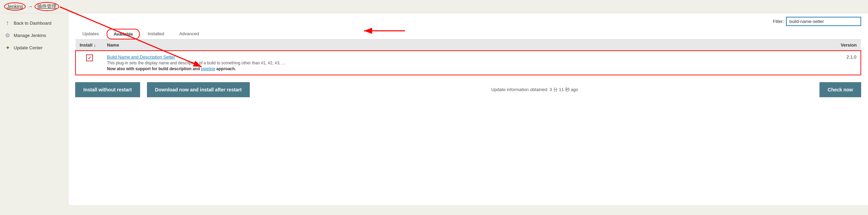 Image resolution: width=868 pixels, height=215 pixels. I want to click on col-header-version: Version, so click(844, 45).